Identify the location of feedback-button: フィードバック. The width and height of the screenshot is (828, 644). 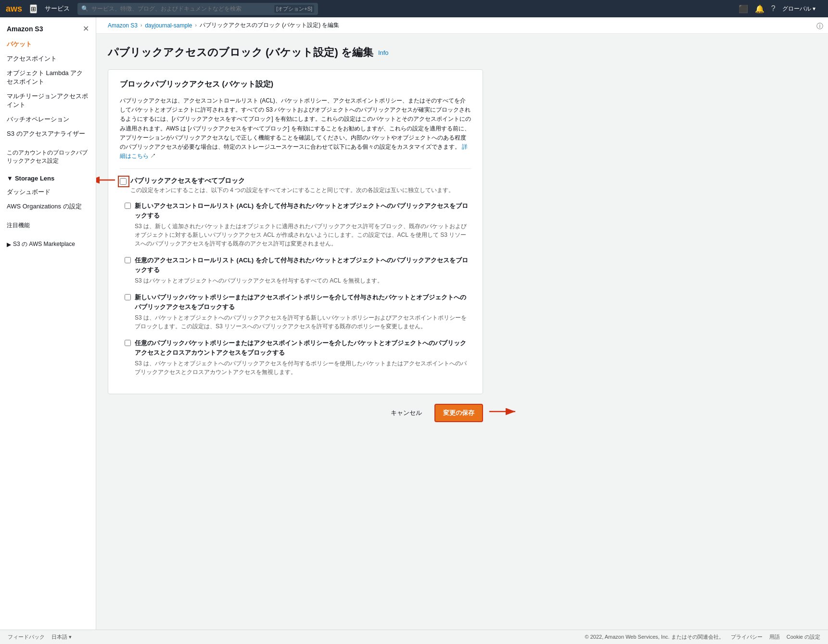
(26, 637).